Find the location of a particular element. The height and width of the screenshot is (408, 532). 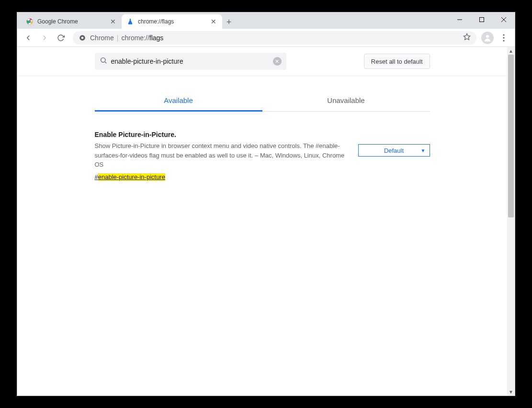

address-bar: Chrome | chrome://flags is located at coordinates (266, 38).